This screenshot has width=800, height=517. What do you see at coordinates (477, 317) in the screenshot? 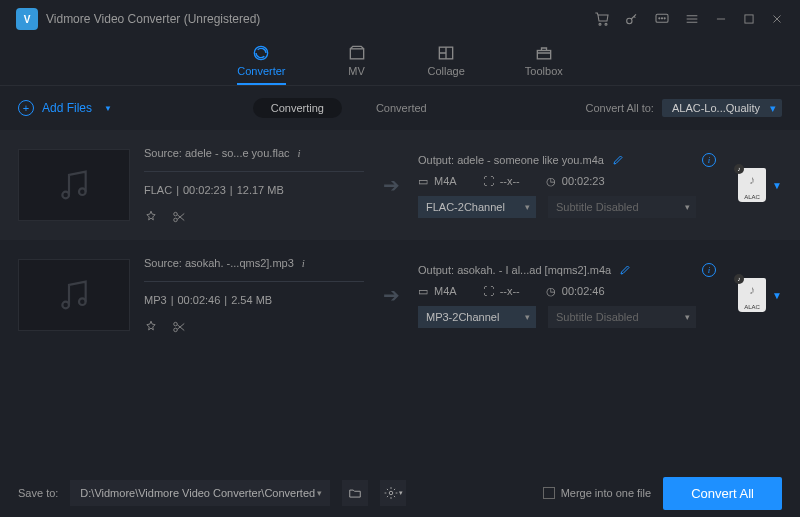
I see `audio-channel-select: MP3-2Channel` at bounding box center [477, 317].